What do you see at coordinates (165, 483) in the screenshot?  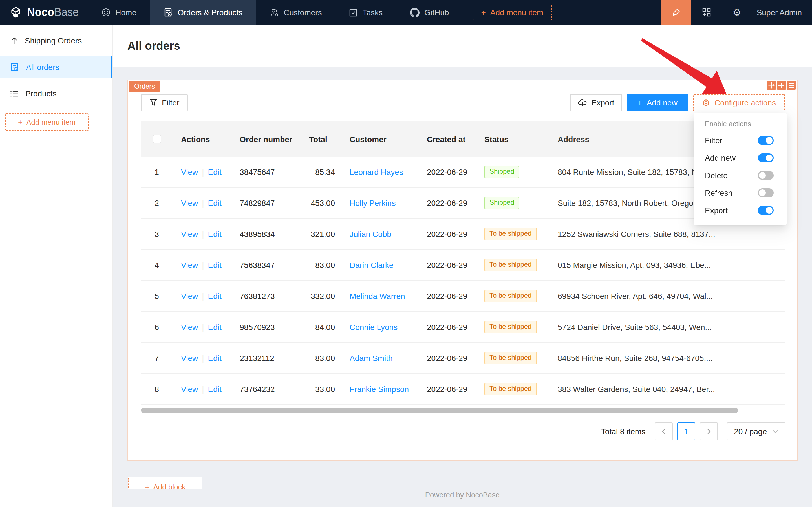 I see `add-block-button-clipped: + Add block` at bounding box center [165, 483].